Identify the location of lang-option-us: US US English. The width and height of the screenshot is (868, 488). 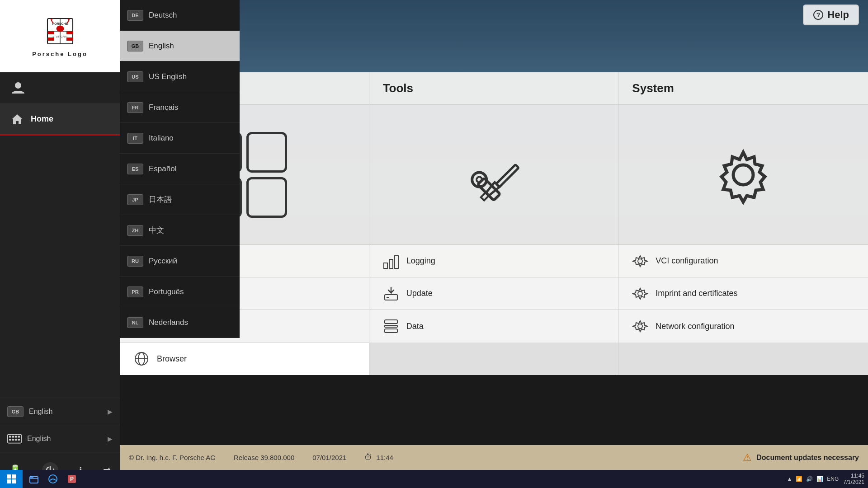
(180, 77).